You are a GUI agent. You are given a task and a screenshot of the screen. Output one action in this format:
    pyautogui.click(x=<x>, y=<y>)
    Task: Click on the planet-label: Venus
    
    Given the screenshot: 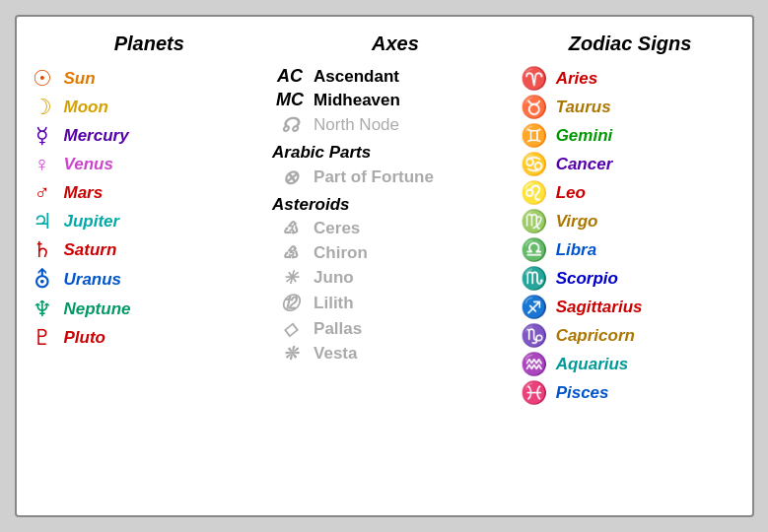 What is the action you would take?
    pyautogui.click(x=89, y=165)
    